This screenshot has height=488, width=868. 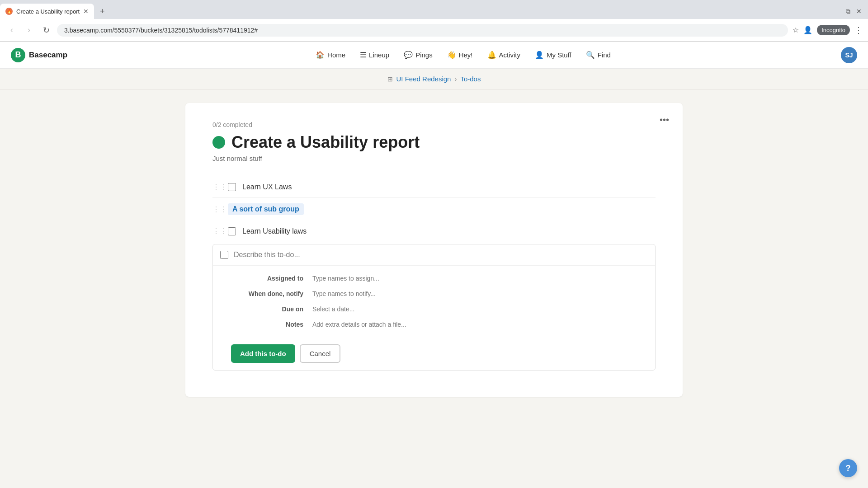 I want to click on nav-pings: 💬 Pings, so click(x=418, y=55).